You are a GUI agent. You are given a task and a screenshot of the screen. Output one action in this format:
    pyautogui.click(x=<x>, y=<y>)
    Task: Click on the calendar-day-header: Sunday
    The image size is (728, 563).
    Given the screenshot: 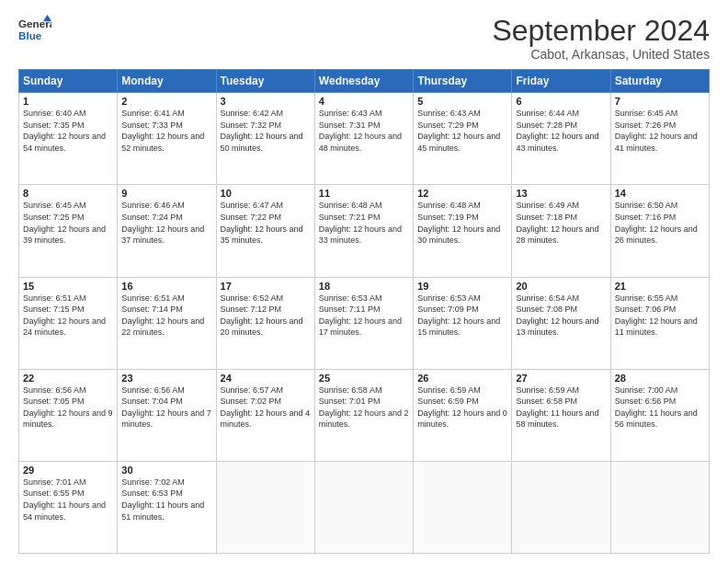 What is the action you would take?
    pyautogui.click(x=68, y=81)
    